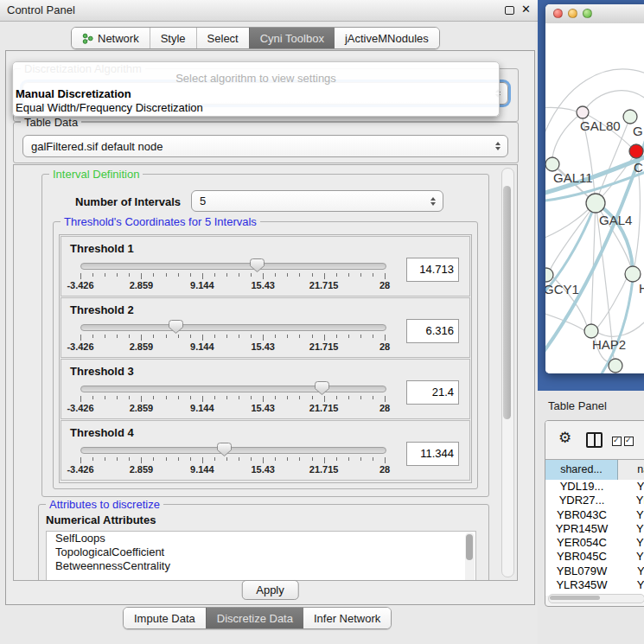 The height and width of the screenshot is (644, 644). I want to click on tab-discretize-data: Discretize Data, so click(254, 618).